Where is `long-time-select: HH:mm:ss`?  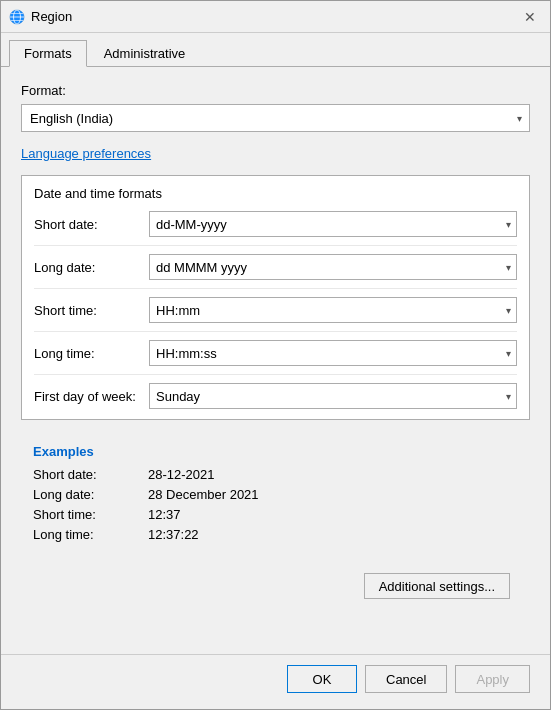
long-time-select: HH:mm:ss is located at coordinates (333, 353).